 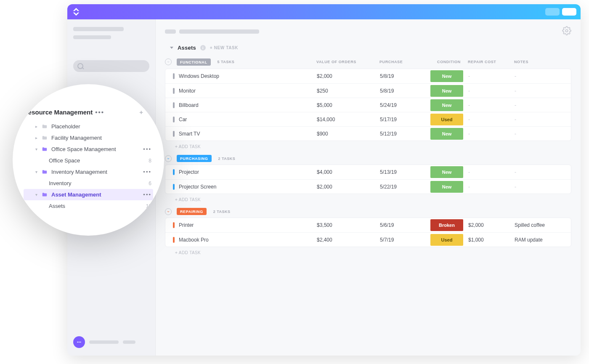 I want to click on column-header-purchase: PURCHASE, so click(x=405, y=62).